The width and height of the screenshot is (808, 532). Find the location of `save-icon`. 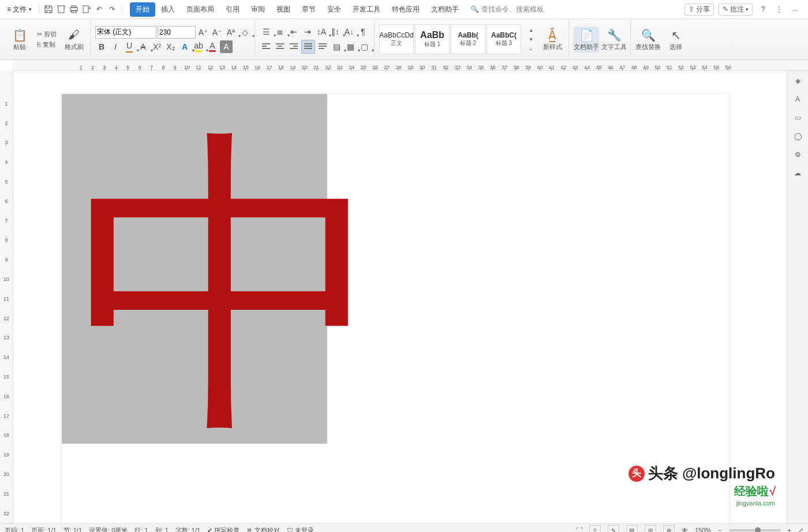

save-icon is located at coordinates (48, 9).